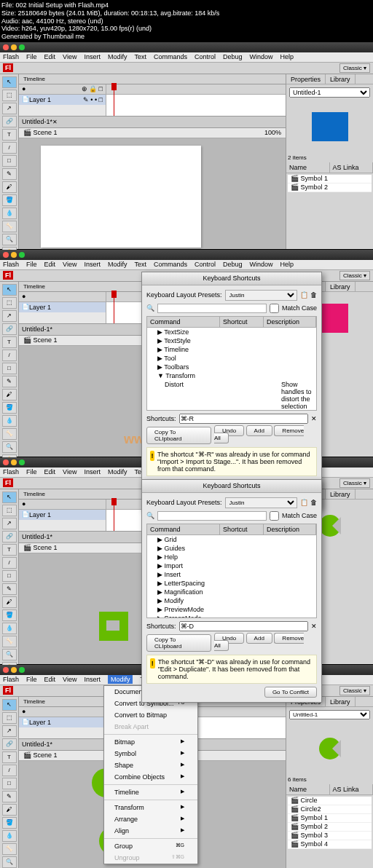 The image size is (373, 868). What do you see at coordinates (232, 350) in the screenshot?
I see `command-row: ▶ Timeline` at bounding box center [232, 350].